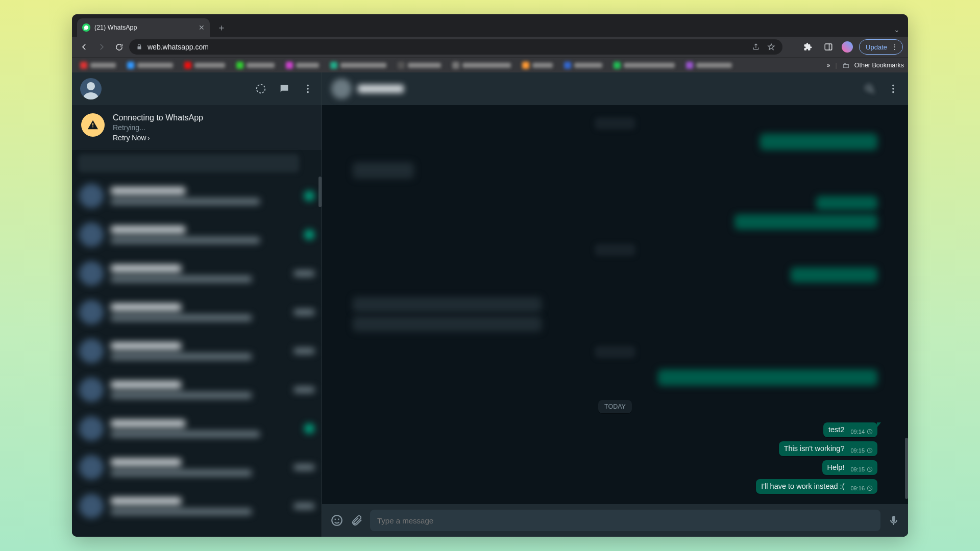 The height and width of the screenshot is (551, 980). Describe the element at coordinates (368, 89) in the screenshot. I see `conversation-title` at that location.